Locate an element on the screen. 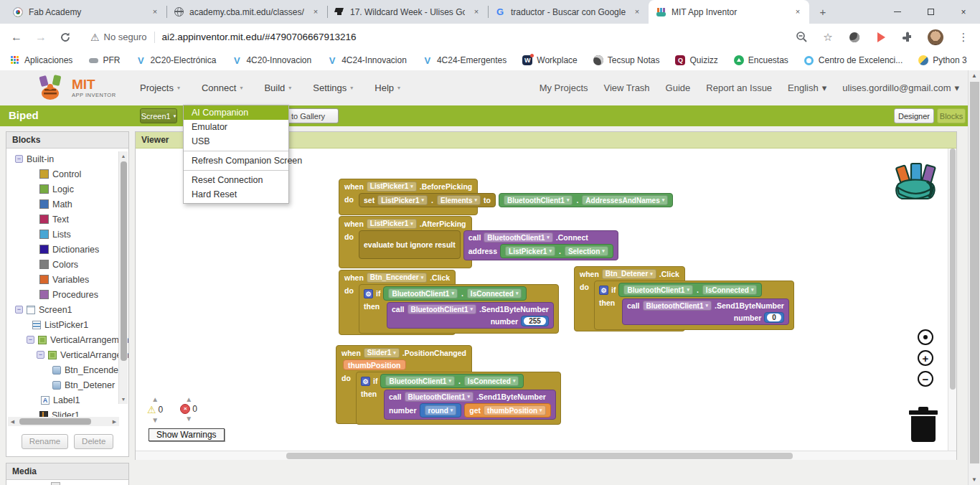 This screenshot has height=485, width=980. link-my-projects: My Projects is located at coordinates (564, 88).